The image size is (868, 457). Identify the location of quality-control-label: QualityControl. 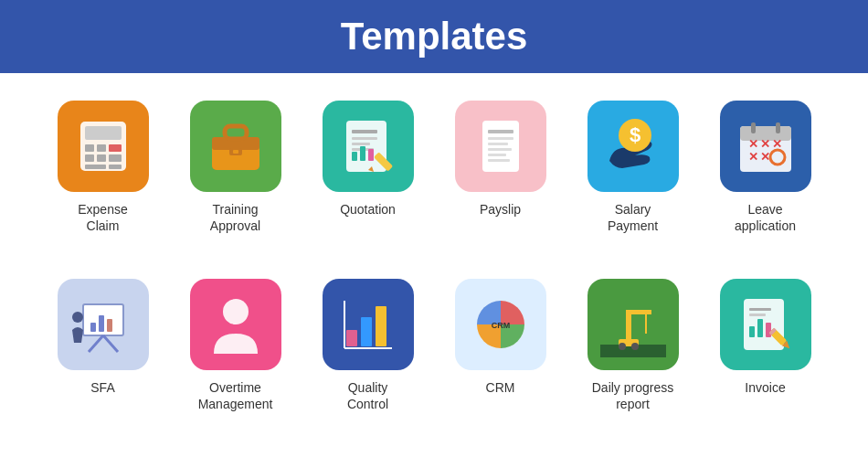
(367, 396).